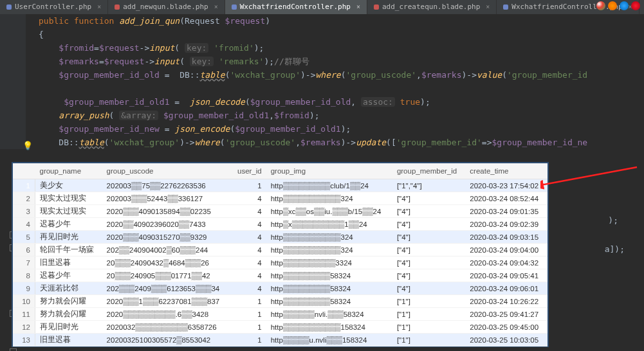 Image resolution: width=644 pixels, height=351 pixels. Describe the element at coordinates (281, 224) in the screenshot. I see `table-row: 4迟暮少年2020▒▒40902396020▒▒74334http▒x▒▒▒▒▒…` at that location.